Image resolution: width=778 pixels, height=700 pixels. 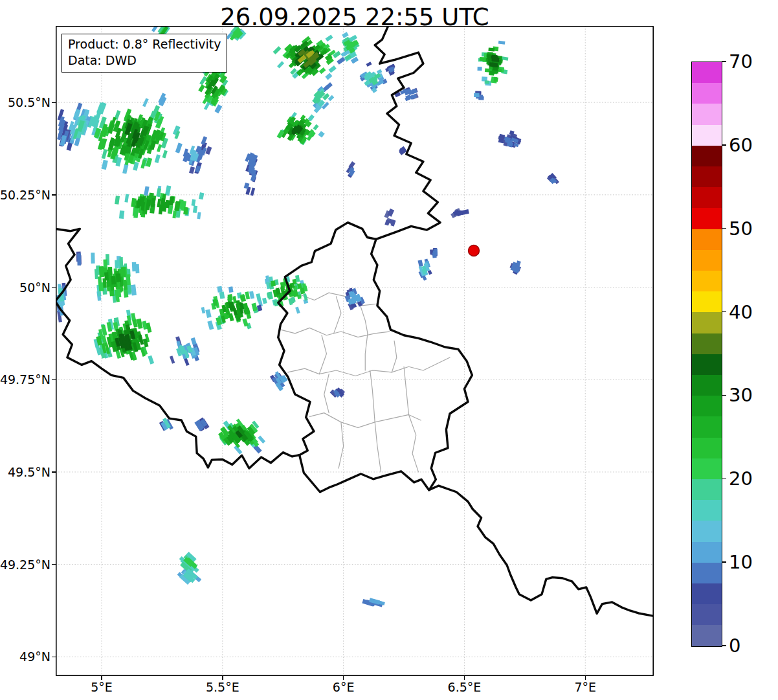 What do you see at coordinates (707, 260) in the screenshot?
I see `colorbar-band-45-47.5dbz` at bounding box center [707, 260].